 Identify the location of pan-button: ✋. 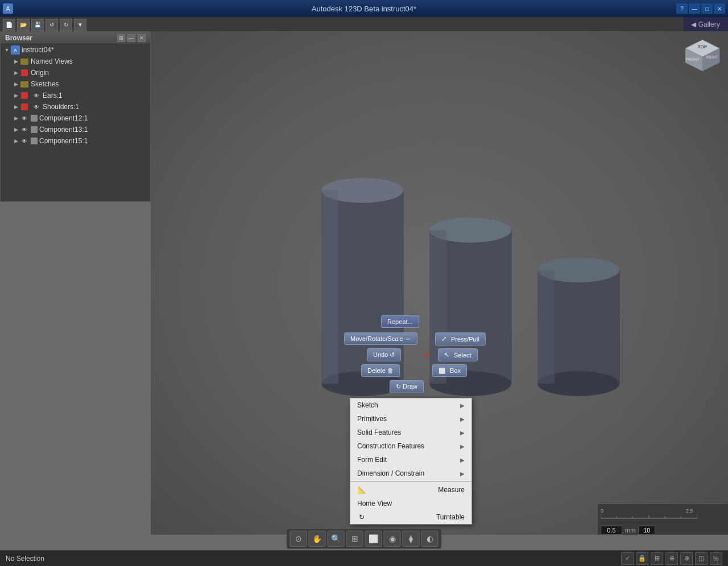
(317, 539).